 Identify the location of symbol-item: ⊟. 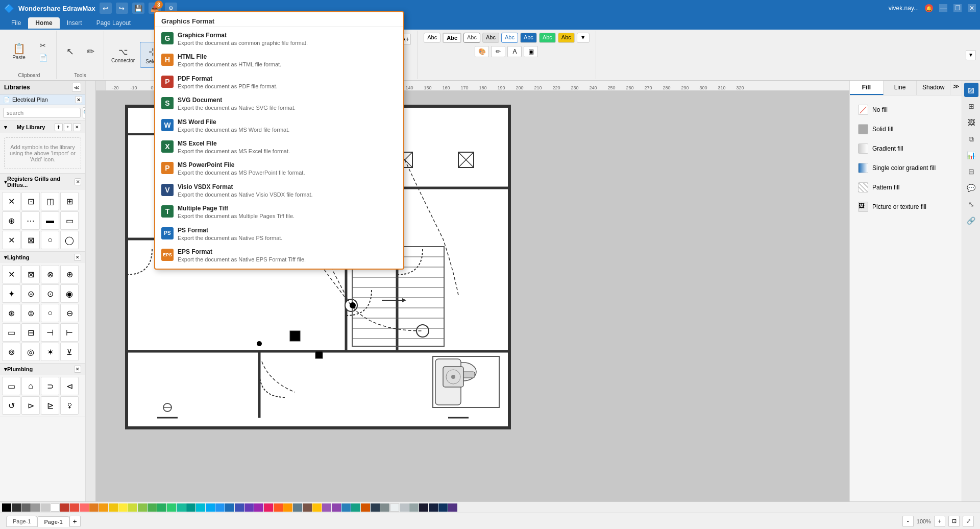
(31, 332).